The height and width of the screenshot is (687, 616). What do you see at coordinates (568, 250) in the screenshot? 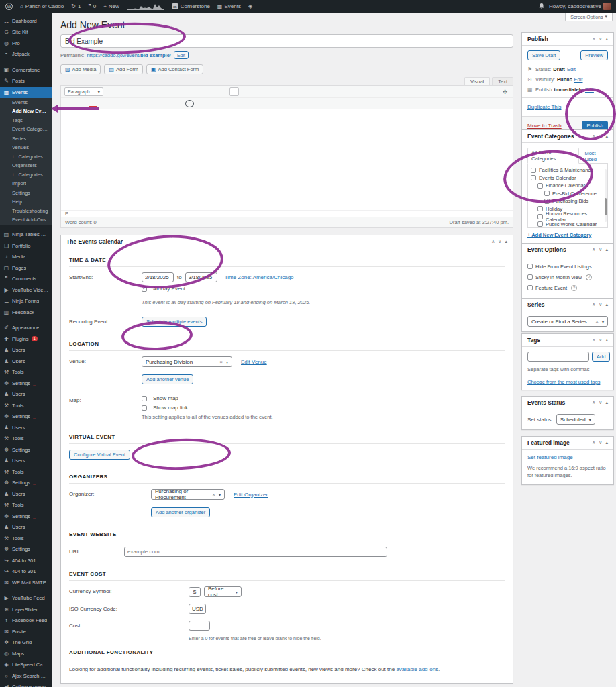
I see `event-options-header: Event Options ∧ ∨ ▴` at bounding box center [568, 250].